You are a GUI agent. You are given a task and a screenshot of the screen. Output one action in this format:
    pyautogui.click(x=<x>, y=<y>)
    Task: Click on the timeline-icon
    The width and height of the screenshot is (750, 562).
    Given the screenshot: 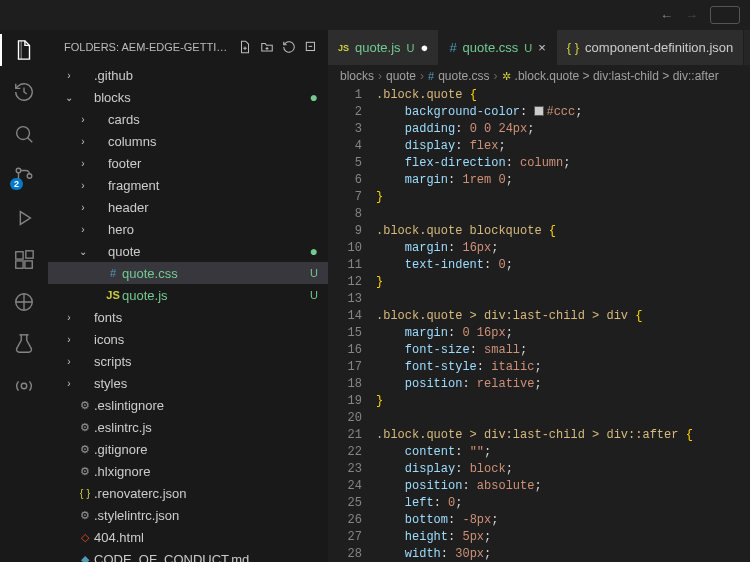 What is the action you would take?
    pyautogui.click(x=24, y=92)
    